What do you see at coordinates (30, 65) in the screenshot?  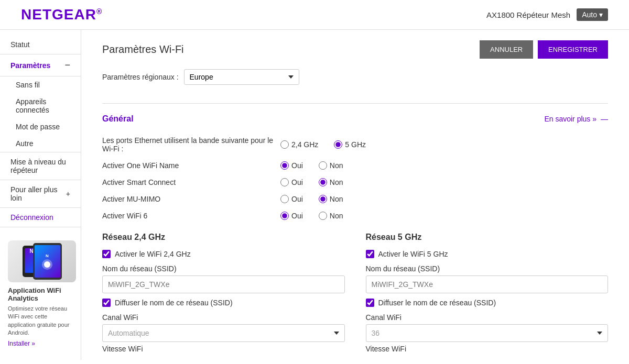 I see `parametres-label: Paramètres` at bounding box center [30, 65].